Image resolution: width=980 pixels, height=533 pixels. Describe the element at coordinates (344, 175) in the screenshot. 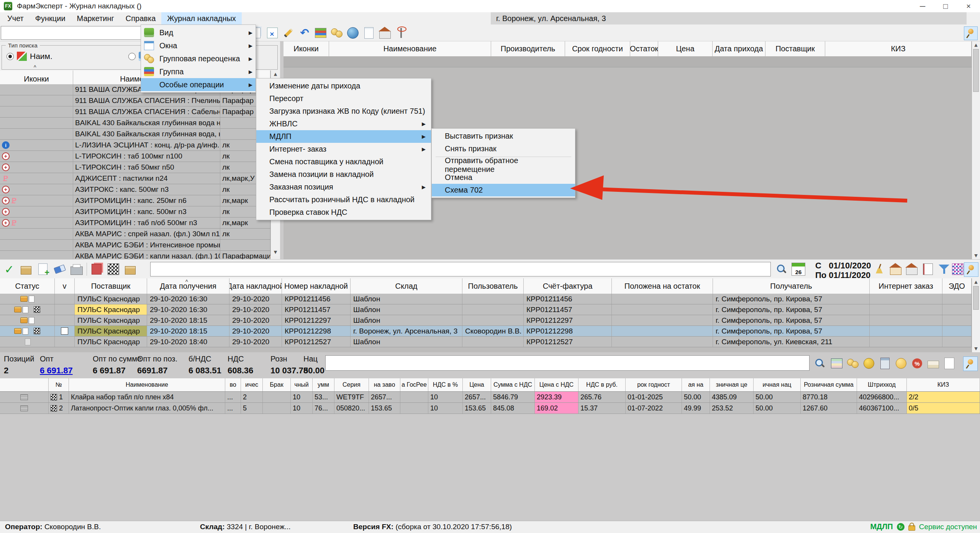

I see `menu-item: Замена позиции в накладной` at that location.